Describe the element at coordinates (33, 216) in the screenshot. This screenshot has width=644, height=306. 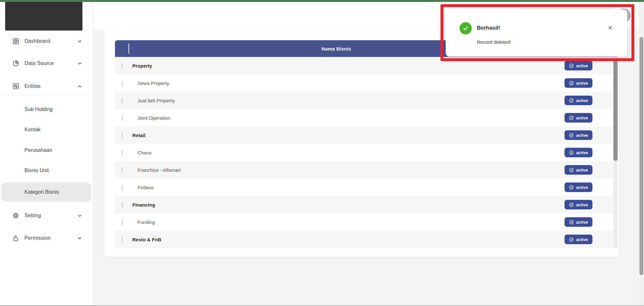
I see `sidebar-item-label: Setting` at that location.